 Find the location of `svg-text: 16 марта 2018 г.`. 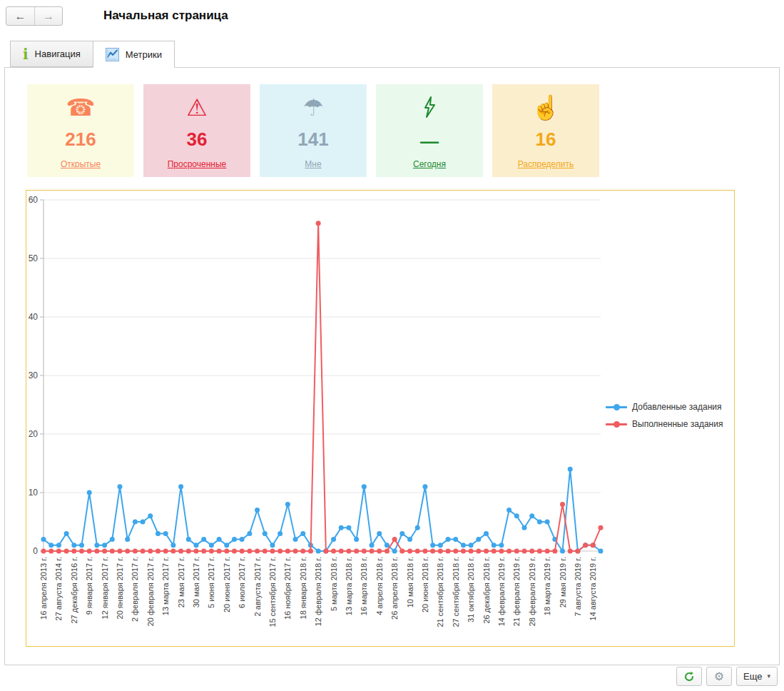

svg-text: 16 марта 2018 г. is located at coordinates (364, 586).